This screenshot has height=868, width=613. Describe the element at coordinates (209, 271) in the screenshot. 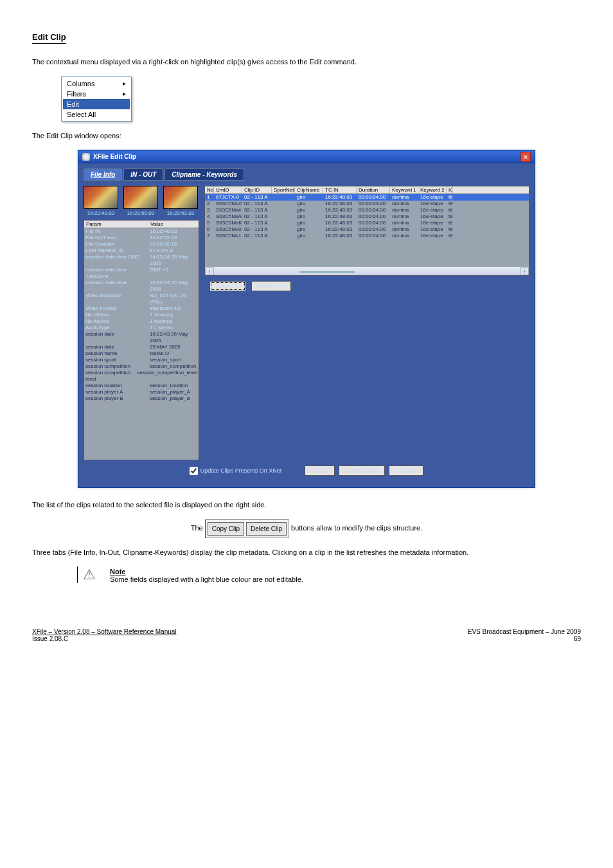

I see `scroll-left-icon: ‹` at that location.